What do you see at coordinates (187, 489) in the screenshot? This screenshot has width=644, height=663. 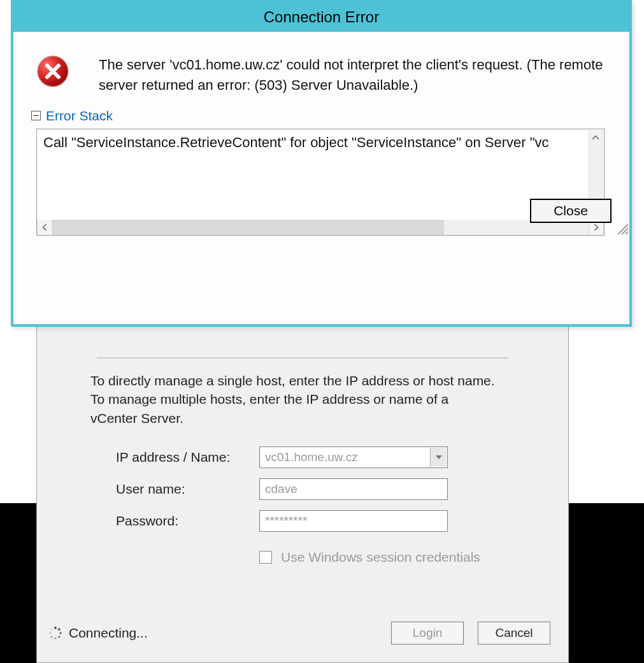 I see `username-label: User name:` at bounding box center [187, 489].